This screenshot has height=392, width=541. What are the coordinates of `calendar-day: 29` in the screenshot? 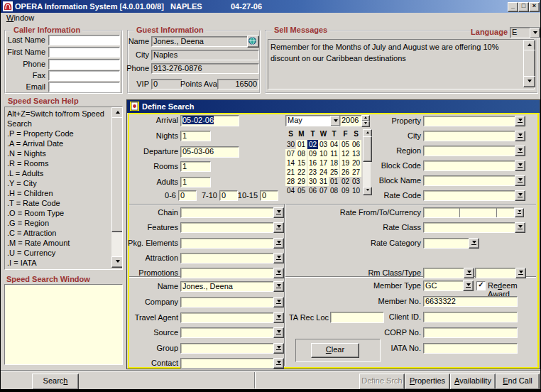 It's located at (301, 182).